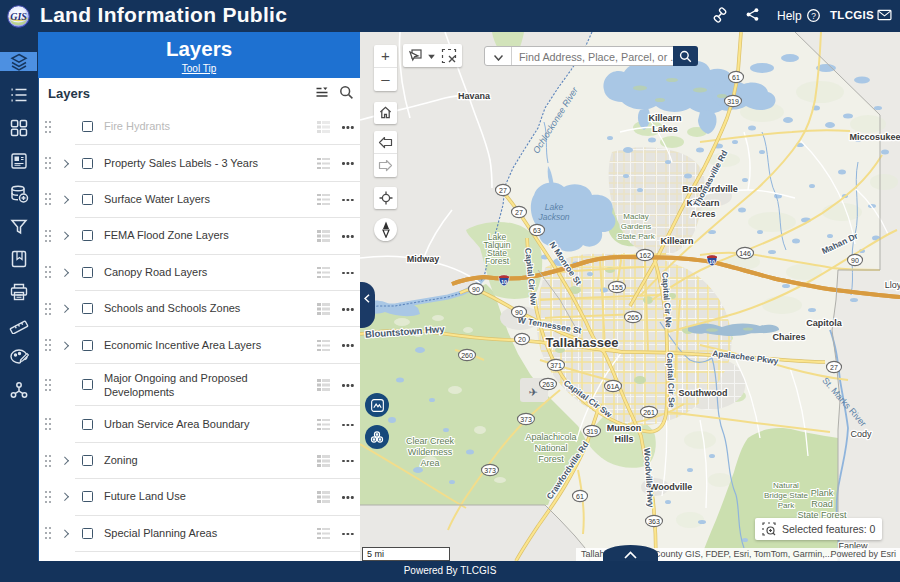 The height and width of the screenshot is (582, 900). Describe the element at coordinates (745, 254) in the screenshot. I see `svg-text: 146` at that location.